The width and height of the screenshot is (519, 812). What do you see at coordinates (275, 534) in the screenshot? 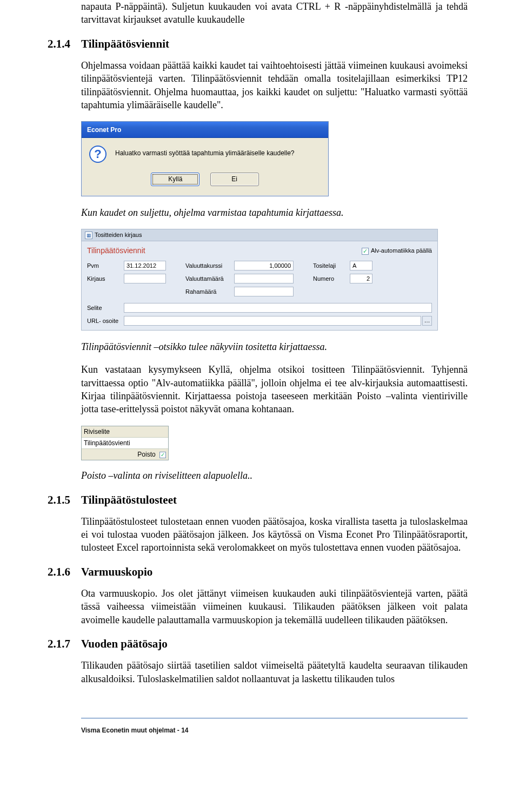
I see `paragraph-215-1: Tilinpäätöstulosteet tulostetaan ennen v…` at bounding box center [275, 534].